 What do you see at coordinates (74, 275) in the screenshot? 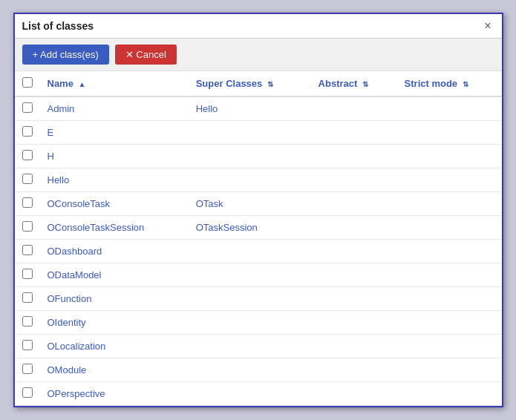
I see `row-name-link: ODataModel` at bounding box center [74, 275].